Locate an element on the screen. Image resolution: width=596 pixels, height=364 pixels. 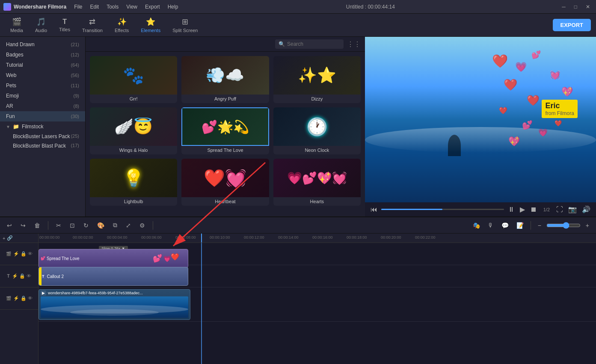
progress-bar is located at coordinates (442, 210).